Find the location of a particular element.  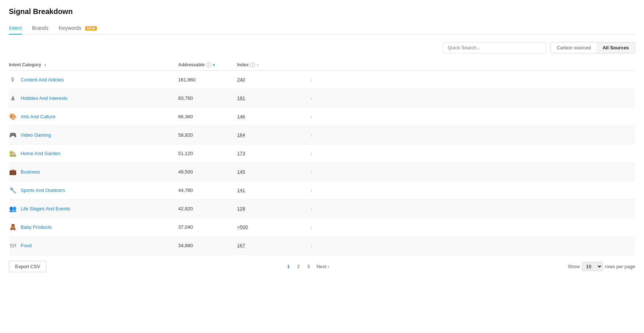

category-cell: 🏡 Home And Garden is located at coordinates (94, 154).